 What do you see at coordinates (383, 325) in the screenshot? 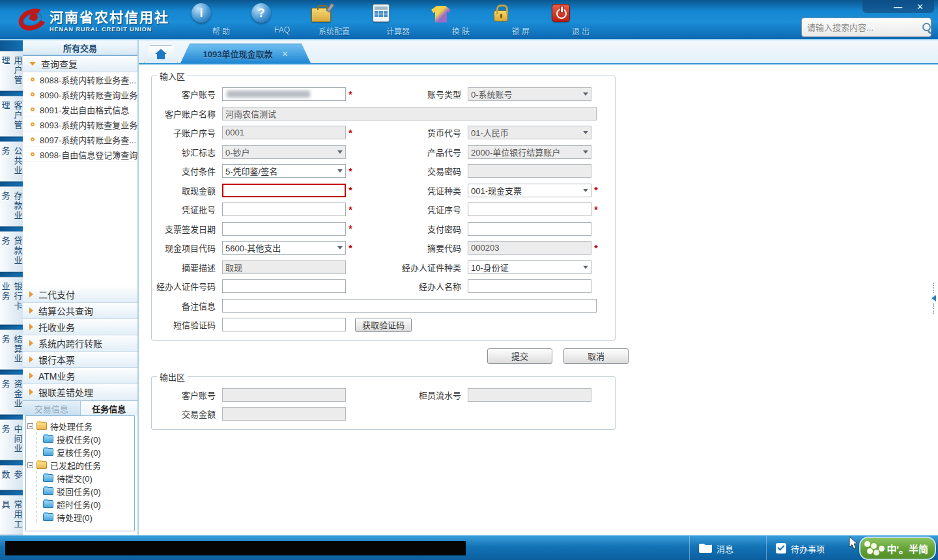
I see `get-sms-code-button: 获取验证码` at bounding box center [383, 325].